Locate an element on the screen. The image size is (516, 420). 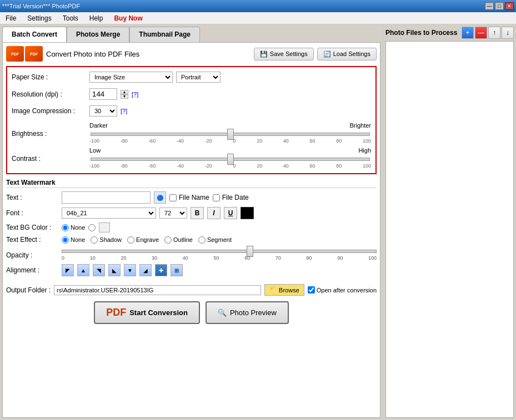
filename-label: File Name is located at coordinates (194, 198).